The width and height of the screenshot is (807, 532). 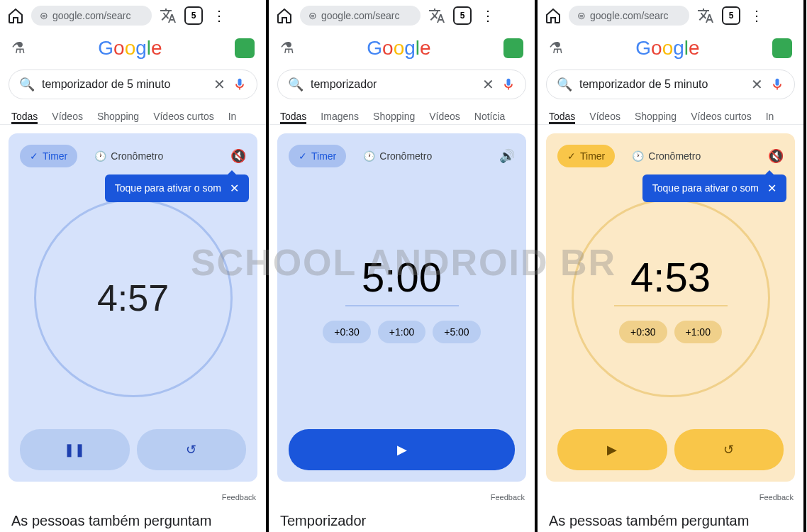 What do you see at coordinates (507, 156) in the screenshot?
I see `sound-on-icon: 🔊` at bounding box center [507, 156].